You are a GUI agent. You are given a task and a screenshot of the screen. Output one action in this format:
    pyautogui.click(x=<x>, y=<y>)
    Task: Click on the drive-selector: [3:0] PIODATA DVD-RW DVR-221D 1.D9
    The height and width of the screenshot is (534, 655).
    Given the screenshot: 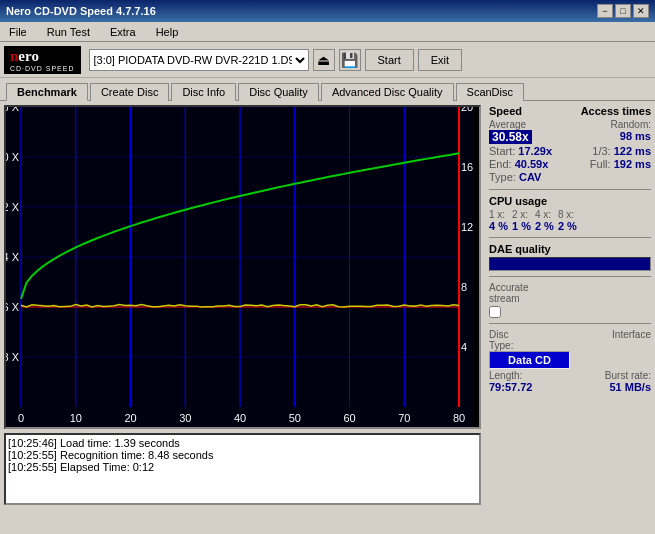 What is the action you would take?
    pyautogui.click(x=199, y=60)
    